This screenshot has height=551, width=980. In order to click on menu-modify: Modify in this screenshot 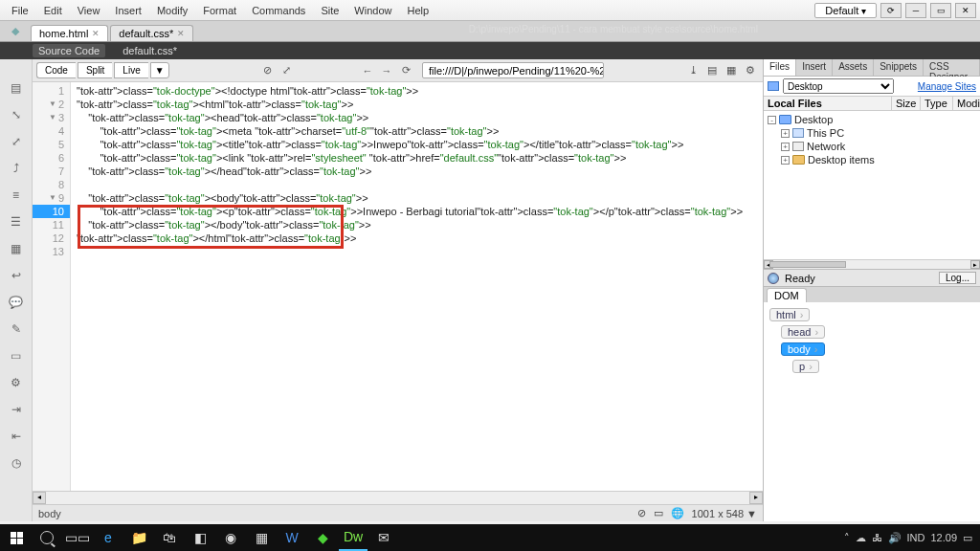, I will do `click(172, 11)`.